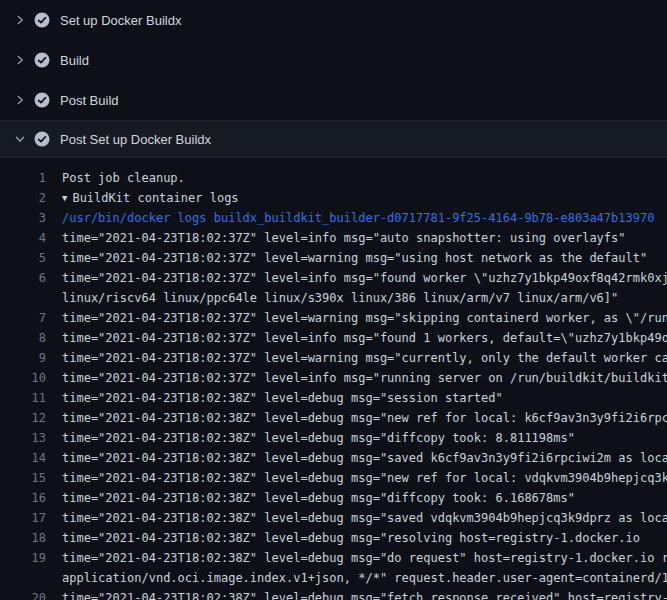 The width and height of the screenshot is (667, 600). What do you see at coordinates (334, 398) in the screenshot?
I see `log-line: 11time="2021-04-23T18:02:38Z" level=debu…` at bounding box center [334, 398].